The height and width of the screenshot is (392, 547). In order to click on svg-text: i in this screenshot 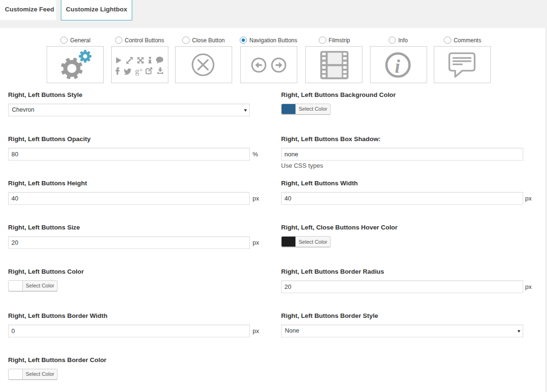, I will do `click(398, 67)`.